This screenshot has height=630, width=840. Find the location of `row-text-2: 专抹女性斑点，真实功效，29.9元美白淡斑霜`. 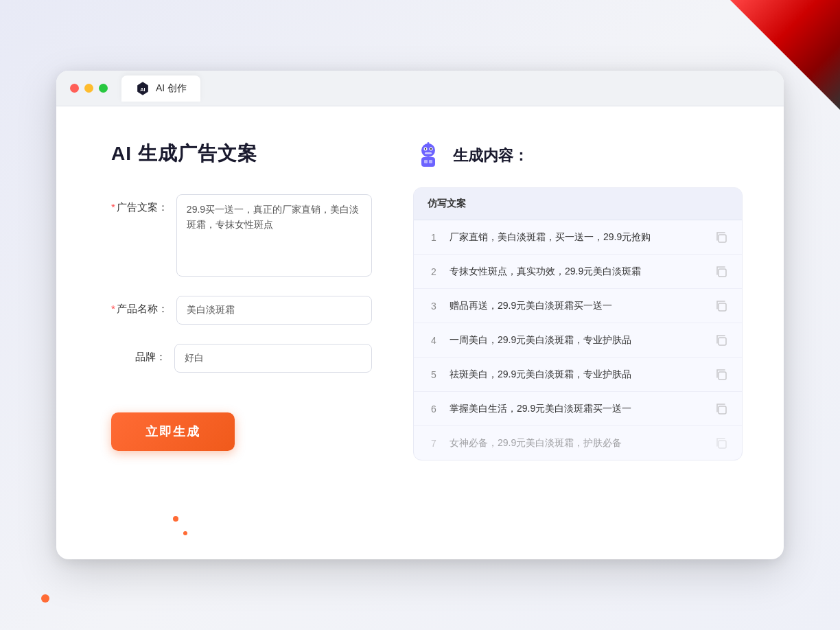

row-text-2: 专抹女性斑点，真实功效，29.9元美白淡斑霜 is located at coordinates (577, 272).